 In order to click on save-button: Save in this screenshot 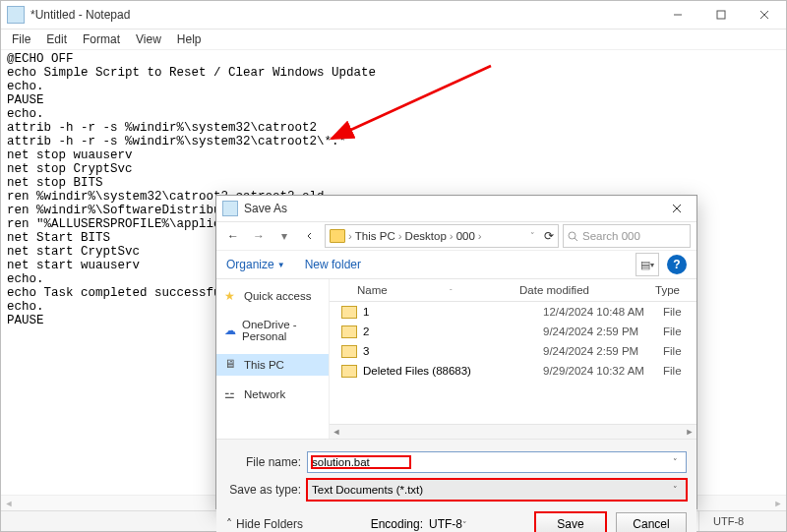, I will do `click(571, 522)`.